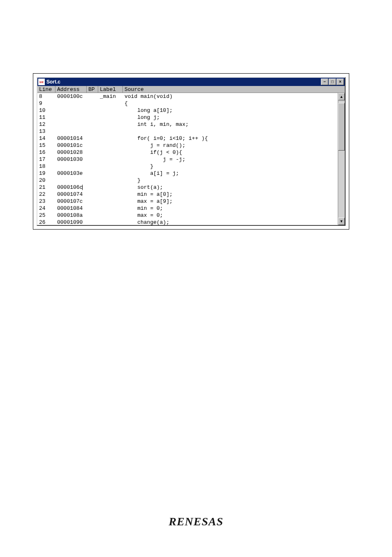 This screenshot has width=392, height=557. Describe the element at coordinates (187, 180) in the screenshot. I see `table-row: 20 }` at that location.